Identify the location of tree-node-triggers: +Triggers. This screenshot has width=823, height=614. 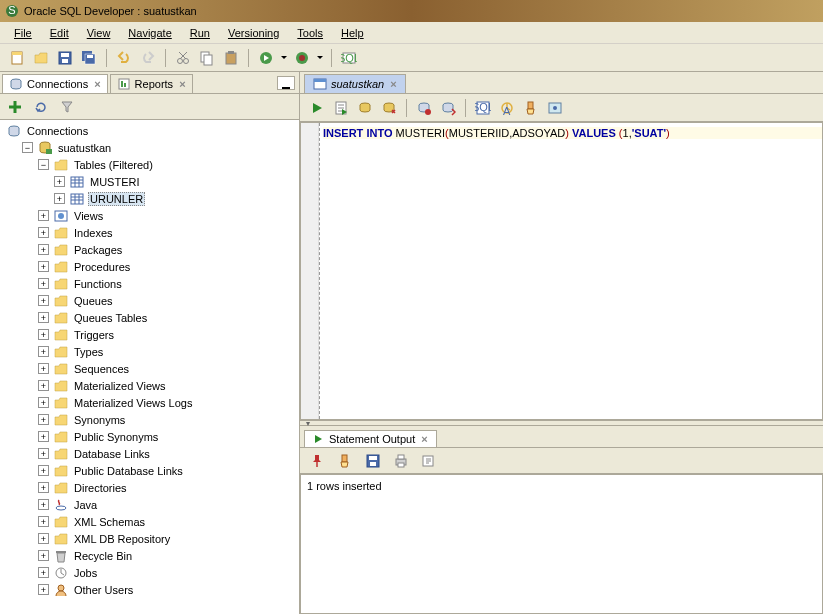
(150, 334).